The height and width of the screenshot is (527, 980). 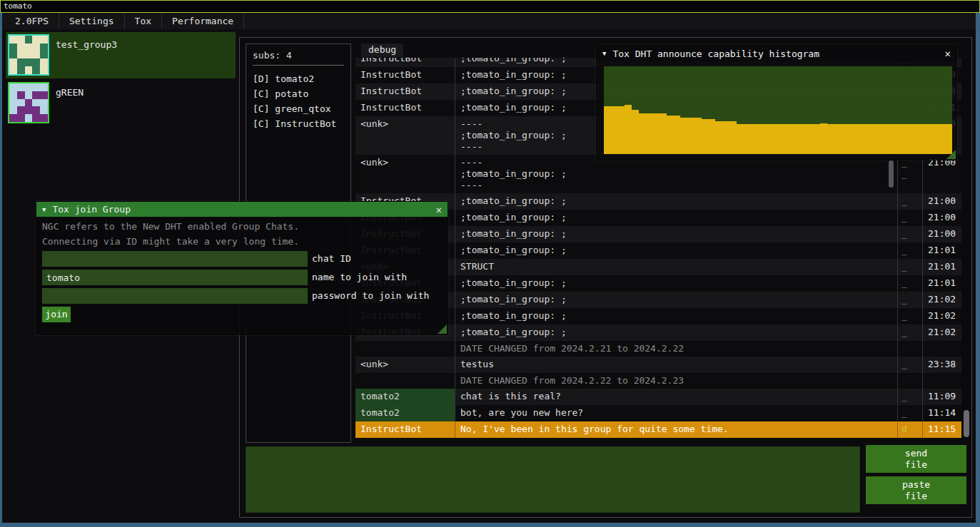 I want to click on member-item-tomato2: [D] tomato2, so click(x=298, y=78).